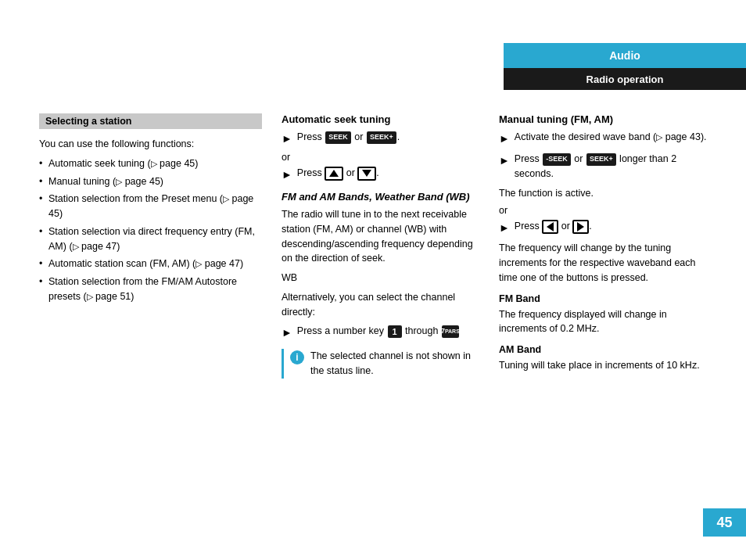 The height and width of the screenshot is (560, 746). Describe the element at coordinates (287, 333) in the screenshot. I see `arrow-icon-3: ►` at that location.